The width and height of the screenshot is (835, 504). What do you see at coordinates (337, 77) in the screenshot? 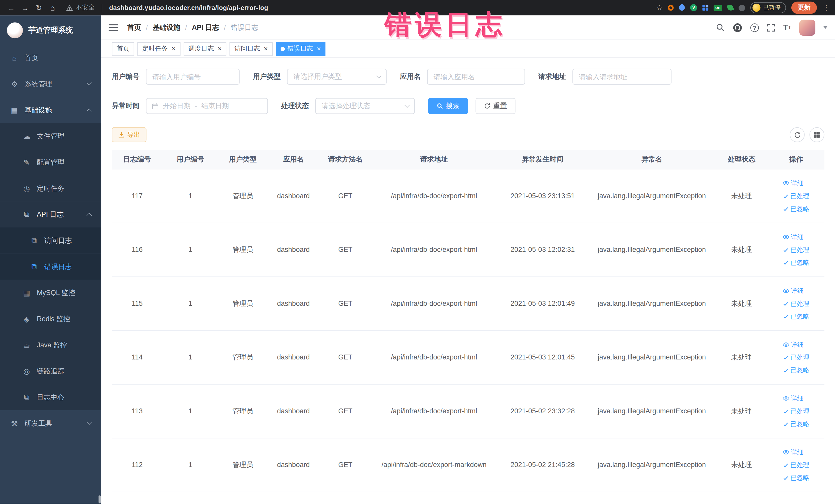
I see `user-type-select: 请选择用户类型` at bounding box center [337, 77].